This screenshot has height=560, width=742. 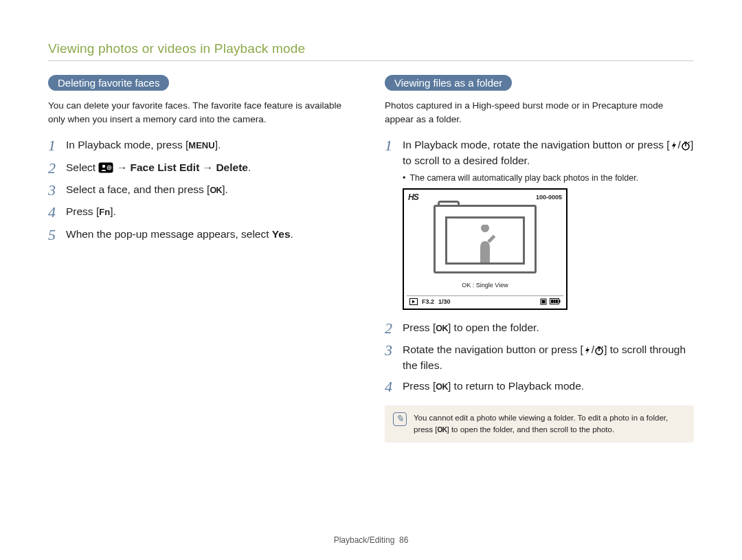 I want to click on text: In Playback mode, rotate the navigation …, so click(x=536, y=144).